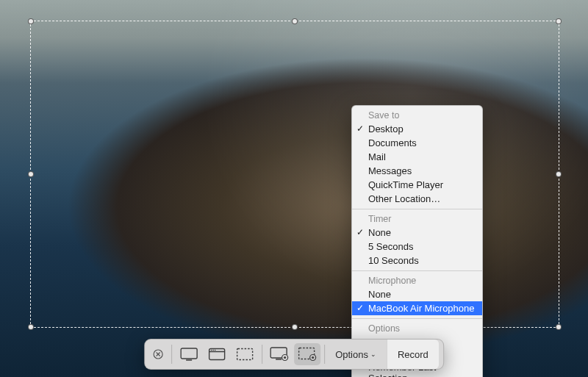 Image resolution: width=588 pixels, height=377 pixels. I want to click on menu-item-label: 10 Seconds, so click(394, 260).